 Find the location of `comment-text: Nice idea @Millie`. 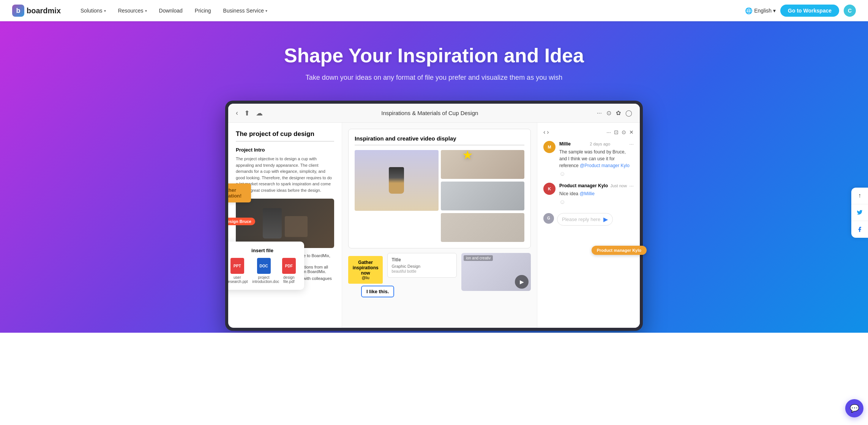

comment-text: Nice idea @Millie is located at coordinates (597, 194).